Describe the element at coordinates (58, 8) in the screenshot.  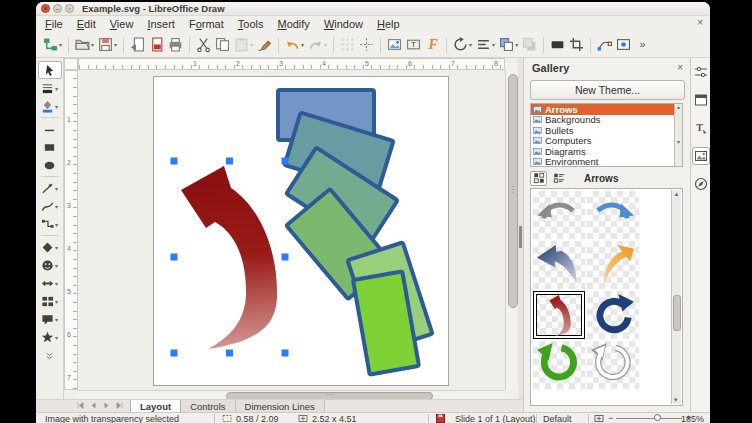
I see `window-minimize-button: –` at that location.